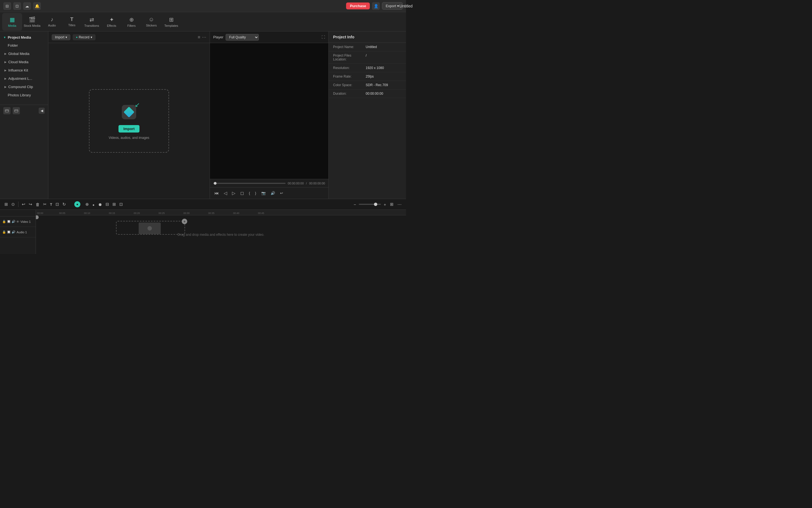  What do you see at coordinates (187, 213) in the screenshot?
I see `ruler-mark-6: 00:30` at bounding box center [187, 213].